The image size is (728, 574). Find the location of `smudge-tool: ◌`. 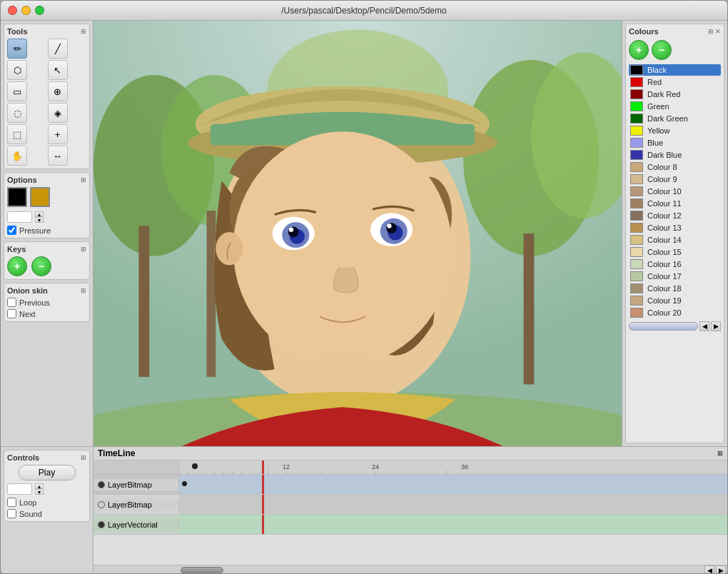

smudge-tool: ◌ is located at coordinates (17, 113).